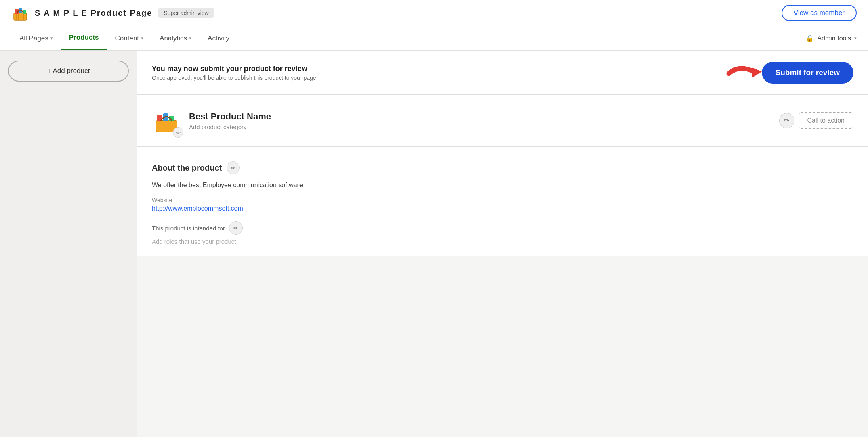  Describe the element at coordinates (219, 38) in the screenshot. I see `nav-item-activity: Activity` at that location.